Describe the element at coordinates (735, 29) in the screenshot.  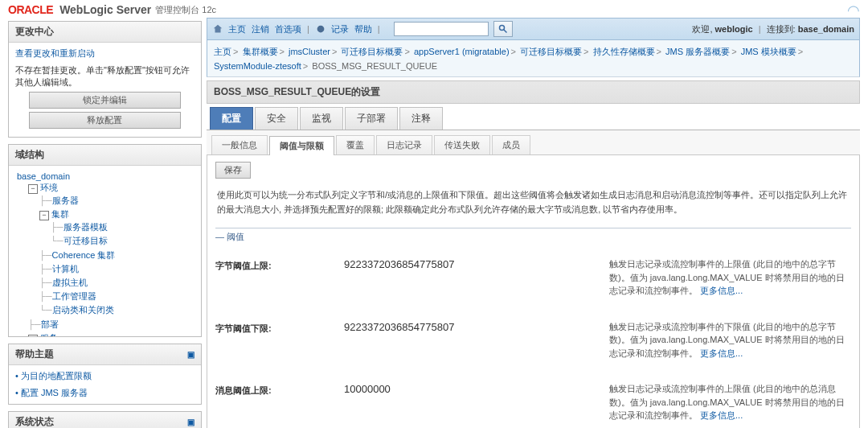
I see `welcome-user: weblogic` at that location.